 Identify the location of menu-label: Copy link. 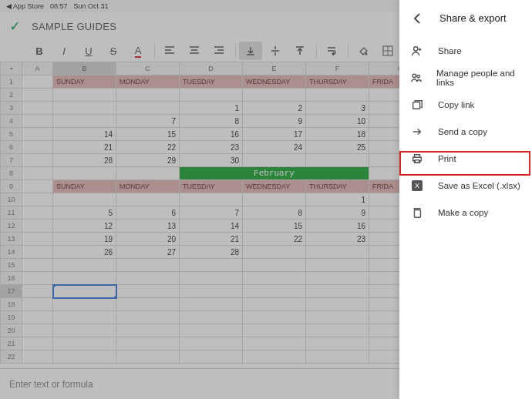
(456, 105).